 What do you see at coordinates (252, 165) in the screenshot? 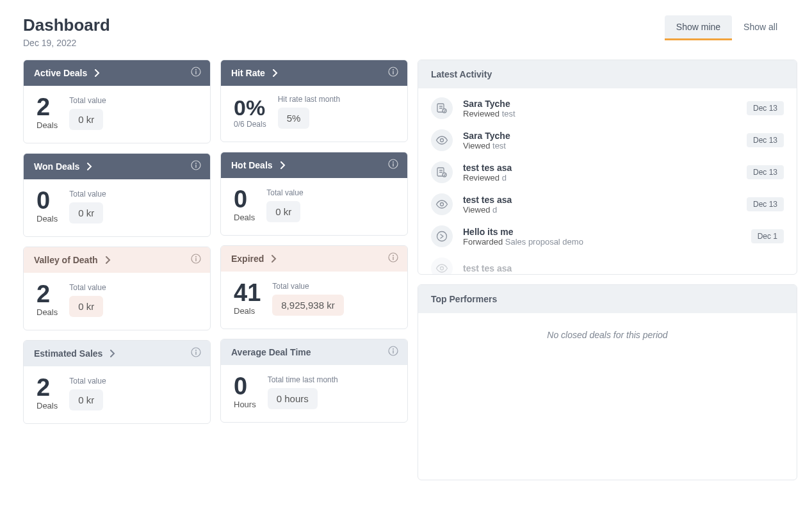
I see `card-title: Hot Deals` at bounding box center [252, 165].